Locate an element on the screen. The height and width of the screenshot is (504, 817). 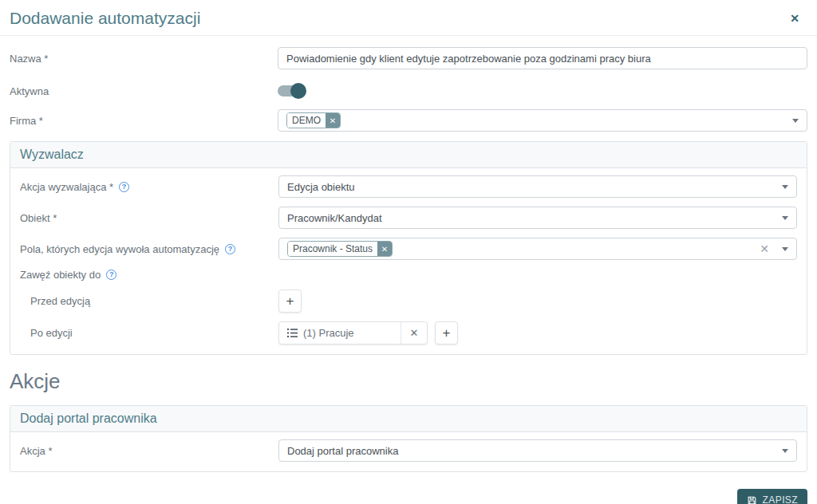
after-edit-condition-value: (1) Pracuje is located at coordinates (340, 333).